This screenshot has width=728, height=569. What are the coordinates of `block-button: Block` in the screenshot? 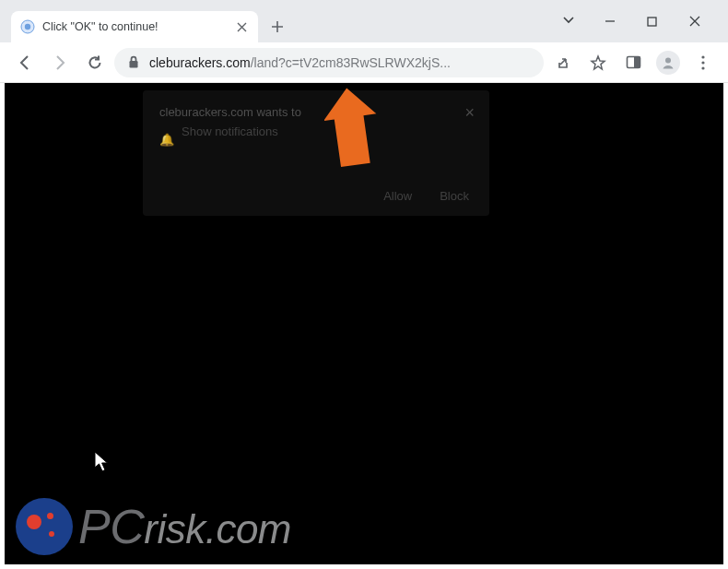 It's located at (454, 196).